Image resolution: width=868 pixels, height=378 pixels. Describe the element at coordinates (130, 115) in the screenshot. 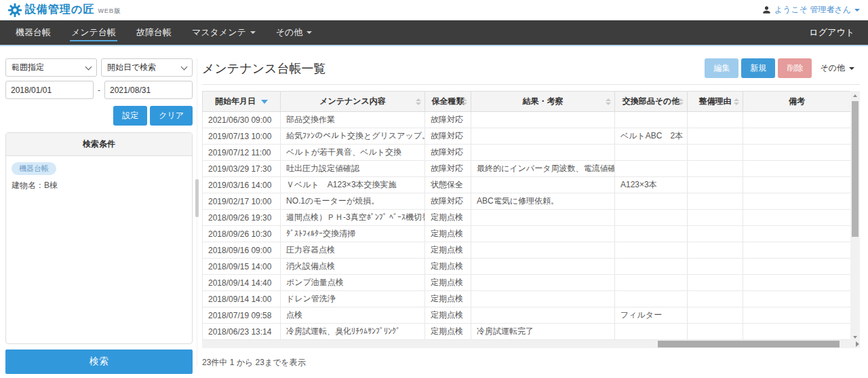

I see `set-button: 設定` at that location.